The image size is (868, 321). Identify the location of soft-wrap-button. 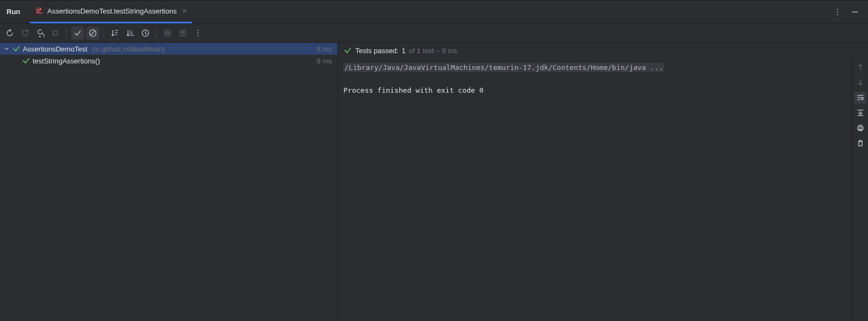
(860, 98).